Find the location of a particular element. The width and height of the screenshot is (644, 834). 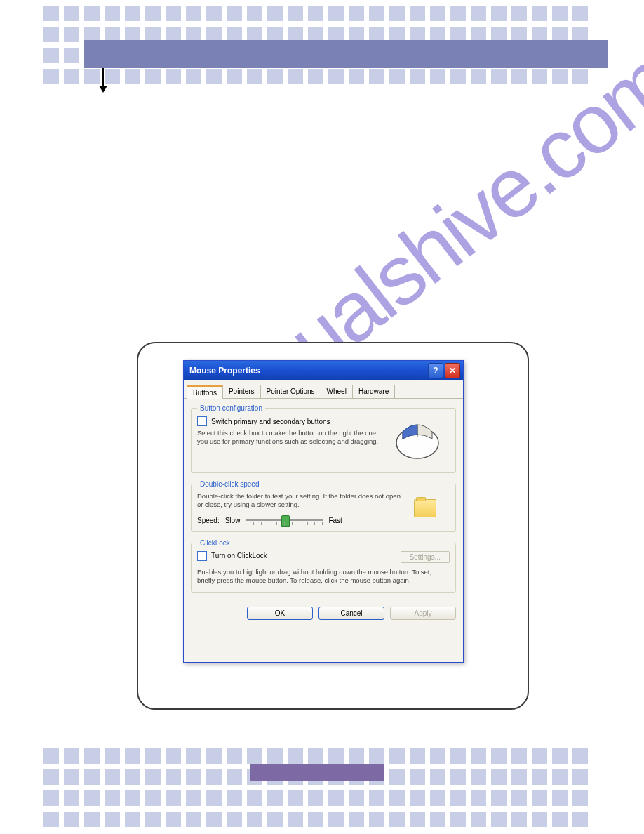

fast-label: Fast is located at coordinates (335, 521).